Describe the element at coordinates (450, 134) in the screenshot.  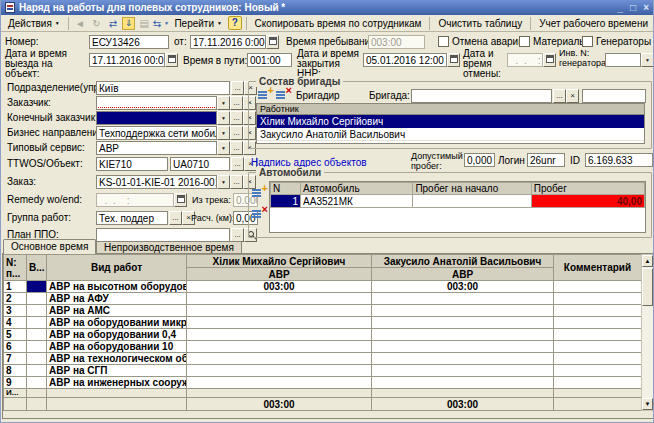
I see `worker-row: Закусило Анатолій Васильович` at that location.